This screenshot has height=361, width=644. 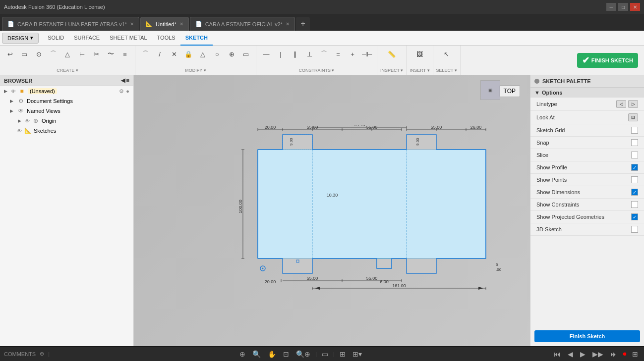 I want to click on linetype-btn1: ◁, so click(x=621, y=104).